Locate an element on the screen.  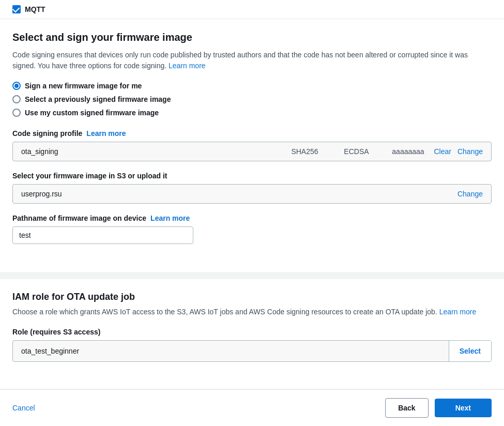
s3-label: Select your firmware image in S3 or uplo… is located at coordinates (252, 176).